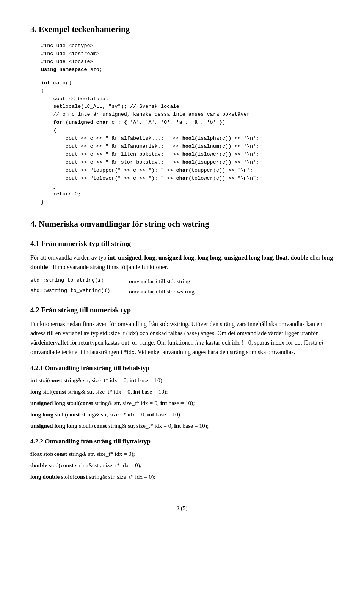 The width and height of the screenshot is (364, 602). Describe the element at coordinates (182, 292) in the screenshot. I see `func-row-2: std::wstring to_wstring(i) omvandlar i t…` at that location.